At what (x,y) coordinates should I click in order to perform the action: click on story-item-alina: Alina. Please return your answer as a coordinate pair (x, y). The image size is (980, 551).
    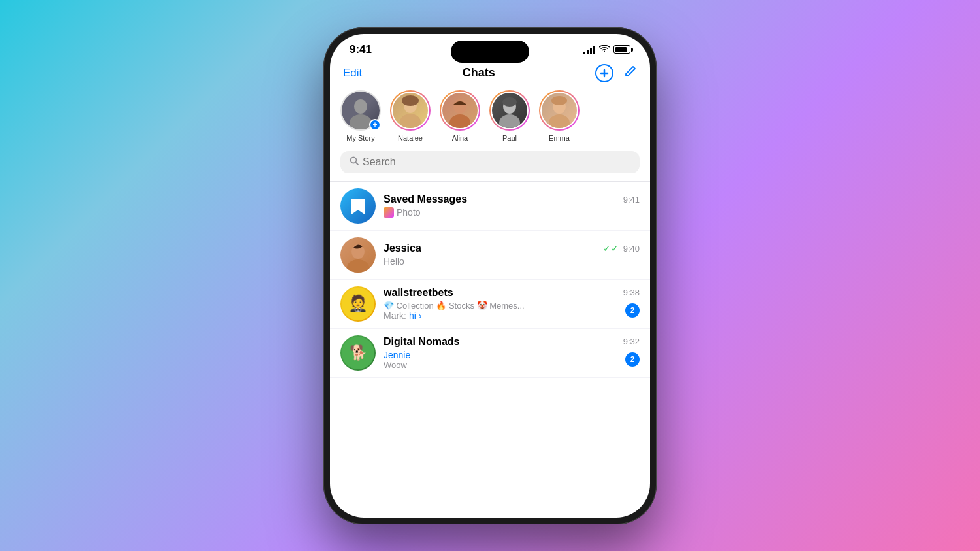
    Looking at the image, I should click on (460, 116).